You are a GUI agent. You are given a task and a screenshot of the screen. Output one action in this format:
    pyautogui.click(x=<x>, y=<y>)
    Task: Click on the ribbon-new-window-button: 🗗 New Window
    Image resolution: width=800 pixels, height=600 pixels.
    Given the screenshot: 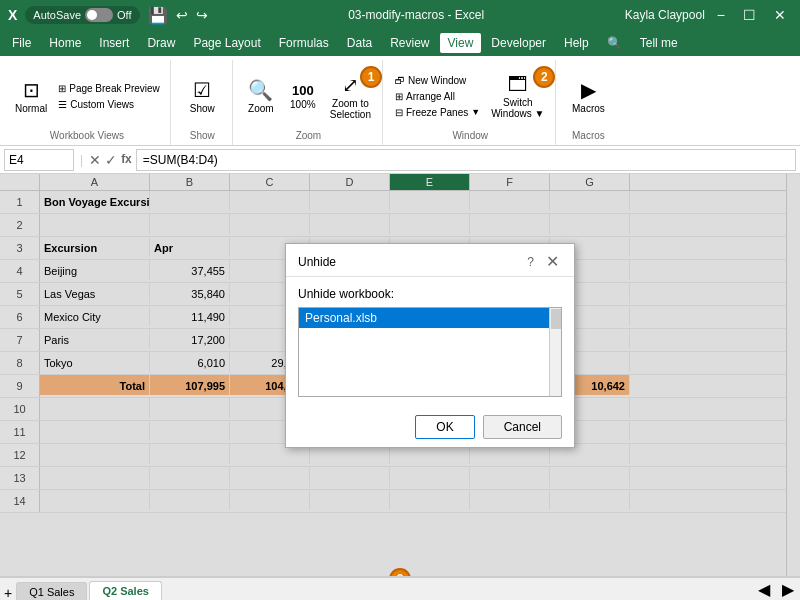 What is the action you would take?
    pyautogui.click(x=438, y=80)
    